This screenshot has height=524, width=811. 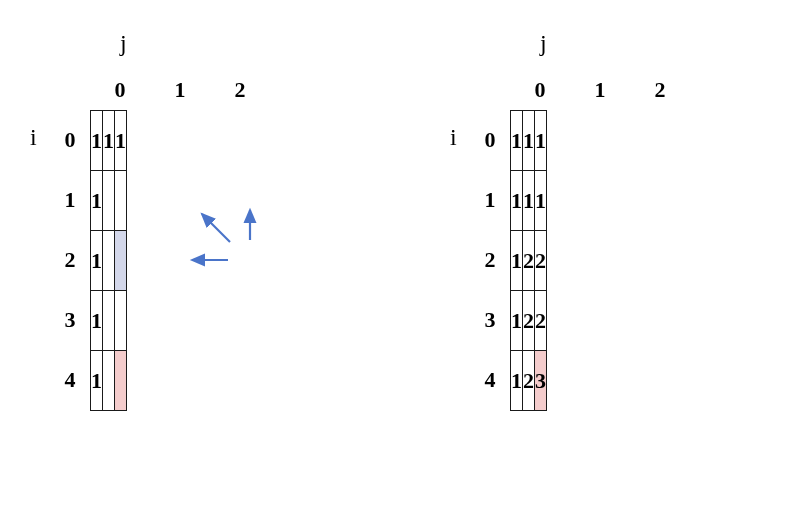 I want to click on row-headers-left: 0 1 2 3 4, so click(x=70, y=260).